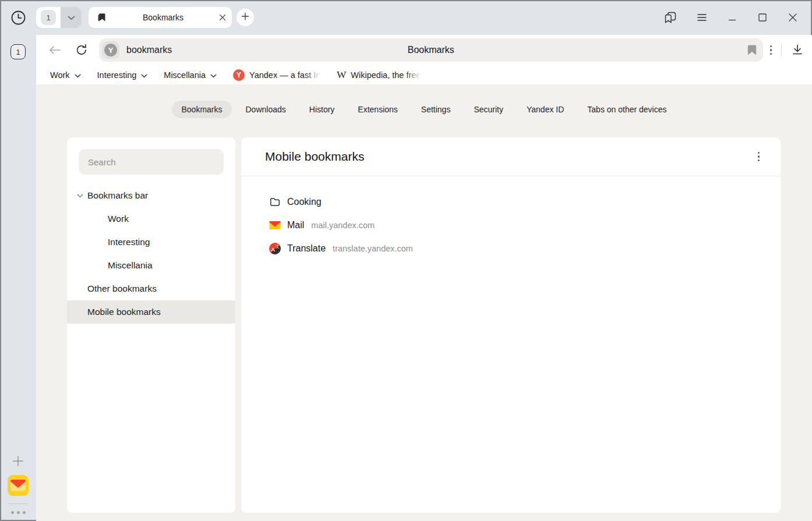 The width and height of the screenshot is (812, 521). Describe the element at coordinates (151, 254) in the screenshot. I see `folder-tree: Bookmarks bar Work Interesting Miscellan…` at that location.